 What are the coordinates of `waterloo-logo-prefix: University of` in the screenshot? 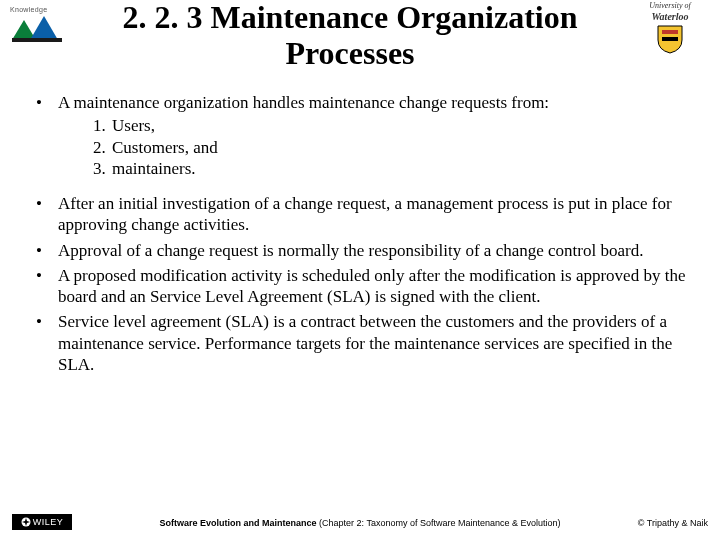 It's located at (670, 6).